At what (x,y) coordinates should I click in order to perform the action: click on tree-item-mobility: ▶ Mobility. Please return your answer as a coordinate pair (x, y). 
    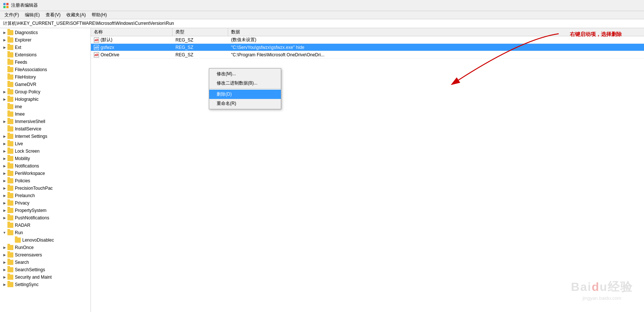
    Looking at the image, I should click on (45, 159).